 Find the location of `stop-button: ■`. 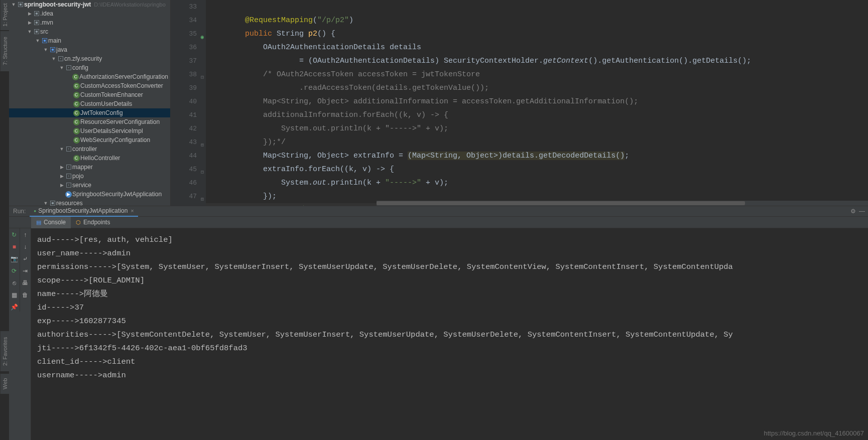

stop-button: ■ is located at coordinates (14, 247).